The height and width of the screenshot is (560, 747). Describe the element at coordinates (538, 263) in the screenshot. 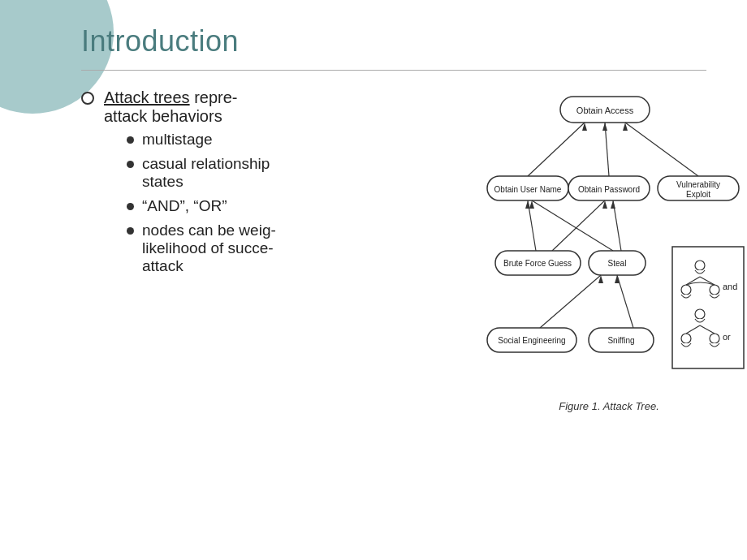

I see `svg-text: Brute Force Guess` at that location.